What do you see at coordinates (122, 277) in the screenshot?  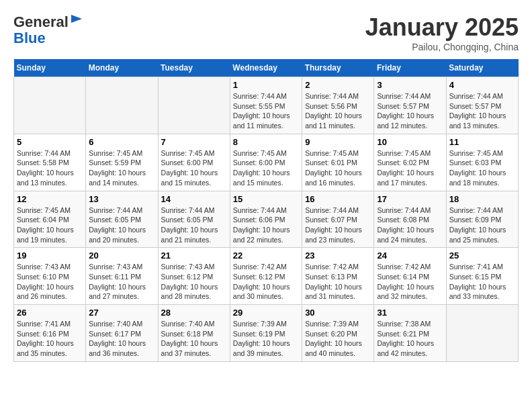 I see `calendar-cell: 20Sunrise: 7:43 AM Sunset: 6:11 PM Dayli…` at bounding box center [122, 277].